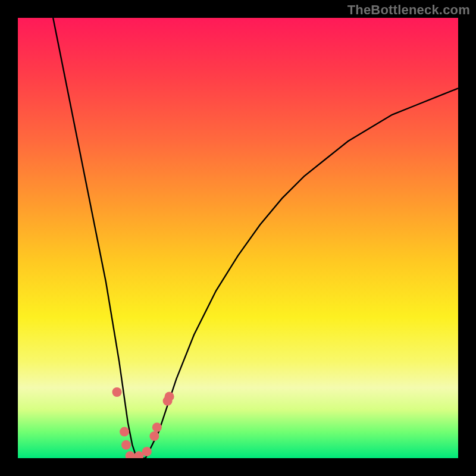 This screenshot has height=476, width=476. Describe the element at coordinates (409, 10) in the screenshot. I see `watermark: TheBottleneck.com` at that location.